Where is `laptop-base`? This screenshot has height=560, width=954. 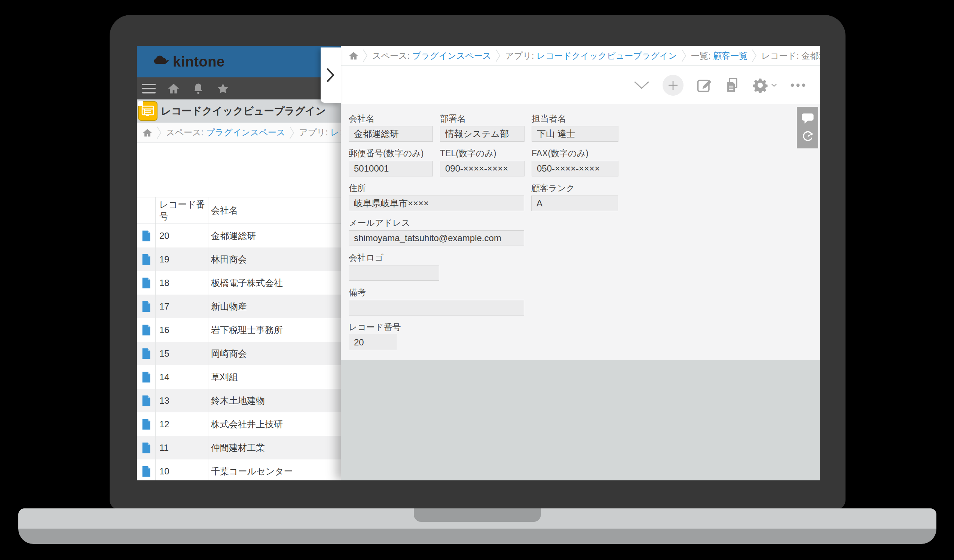
laptop-base is located at coordinates (477, 526).